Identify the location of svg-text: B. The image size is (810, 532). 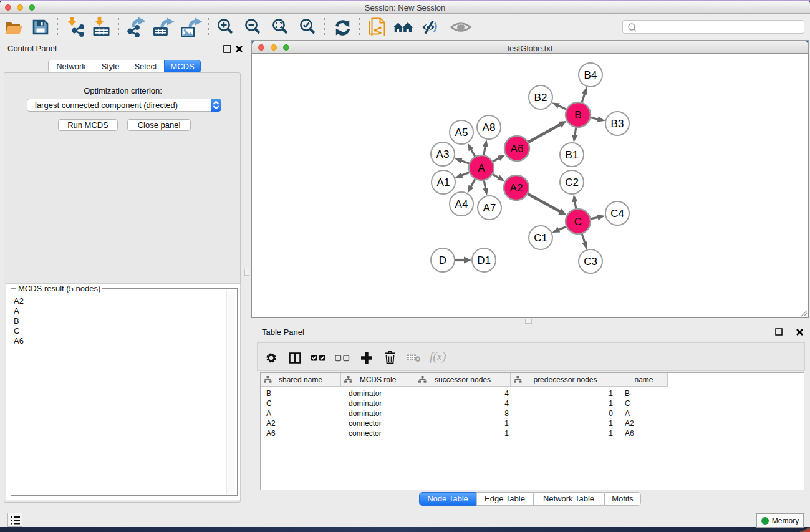
(577, 115).